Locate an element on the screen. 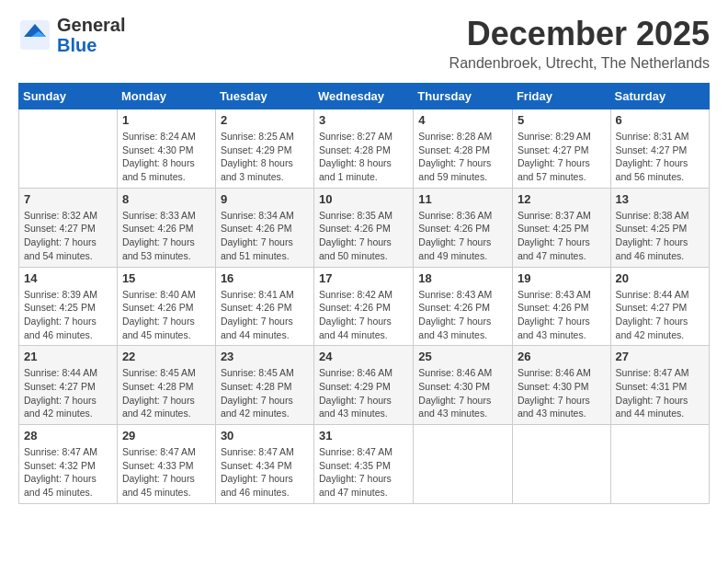 The width and height of the screenshot is (728, 563). day-number: 1 is located at coordinates (166, 120).